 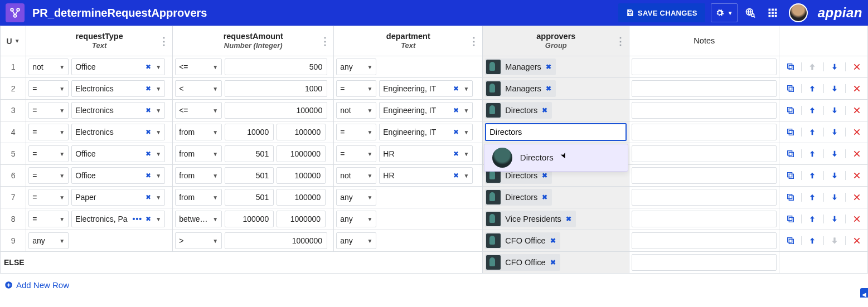 What do you see at coordinates (662, 13) in the screenshot?
I see `save-button: SAVE CHANGES` at bounding box center [662, 13].